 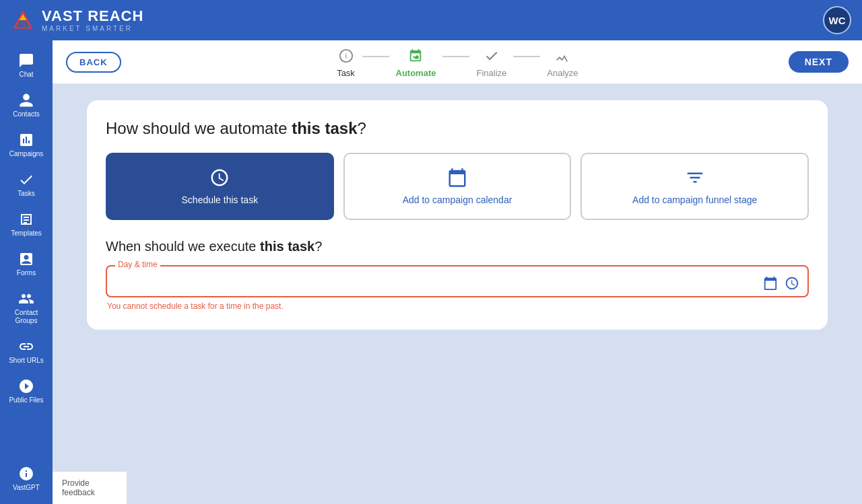 What do you see at coordinates (286, 246) in the screenshot?
I see `execute-title-highlight: this task` at bounding box center [286, 246].